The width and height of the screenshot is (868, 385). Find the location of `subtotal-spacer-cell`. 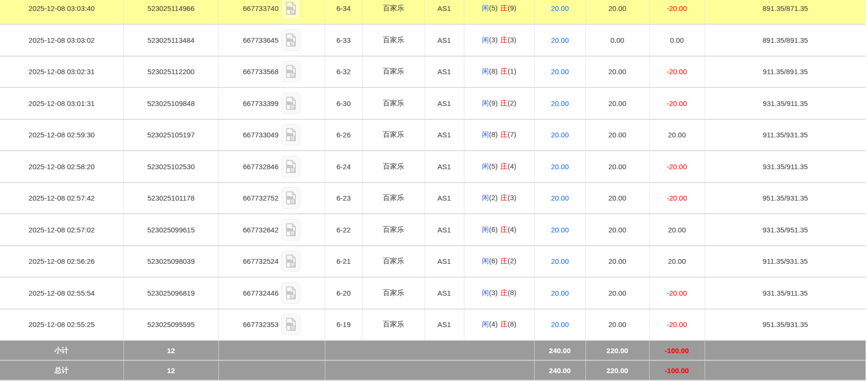

subtotal-spacer-cell is located at coordinates (429, 350).